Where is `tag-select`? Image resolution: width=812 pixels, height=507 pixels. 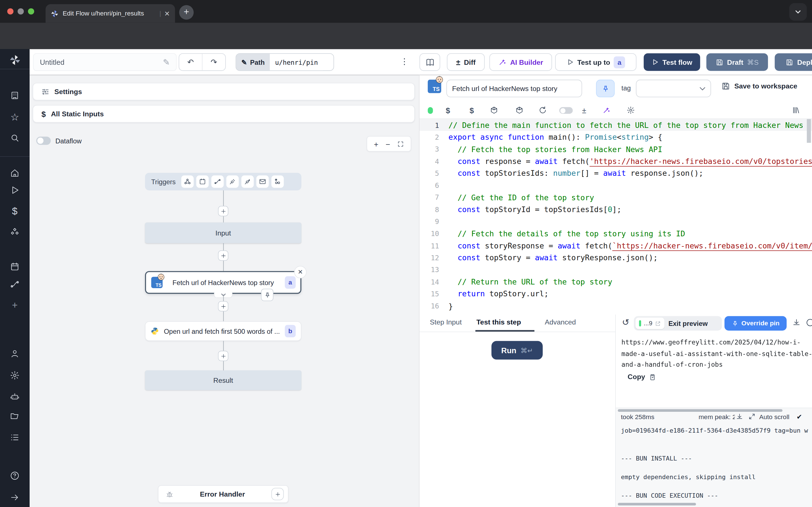
tag-select is located at coordinates (674, 89).